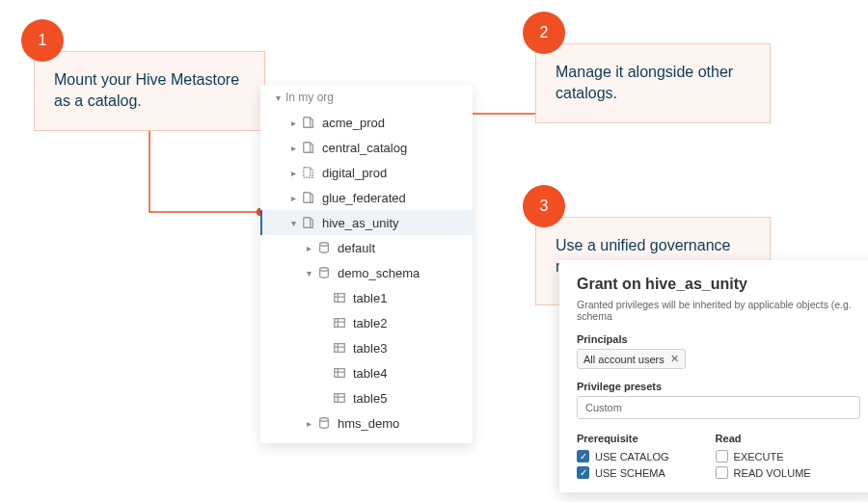  I want to click on col-prerequisite: Prerequisite, so click(623, 438).